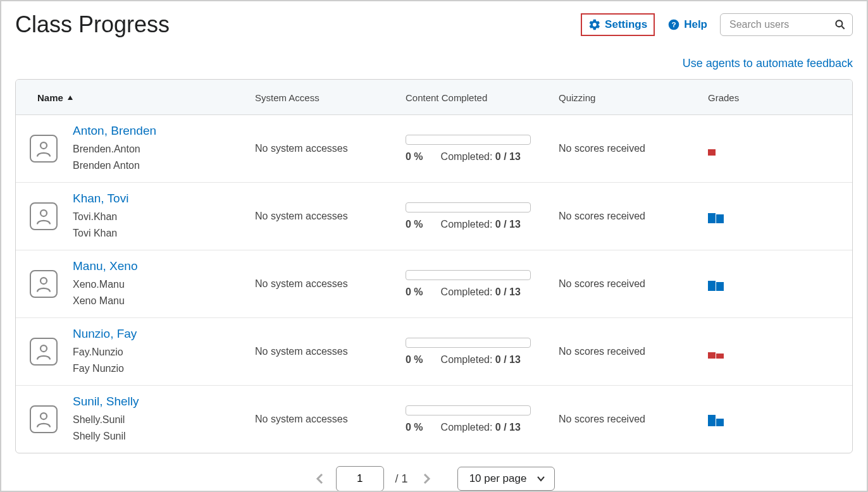  Describe the element at coordinates (768, 63) in the screenshot. I see `automate-feedback-link: Use agents to automate feedback` at that location.